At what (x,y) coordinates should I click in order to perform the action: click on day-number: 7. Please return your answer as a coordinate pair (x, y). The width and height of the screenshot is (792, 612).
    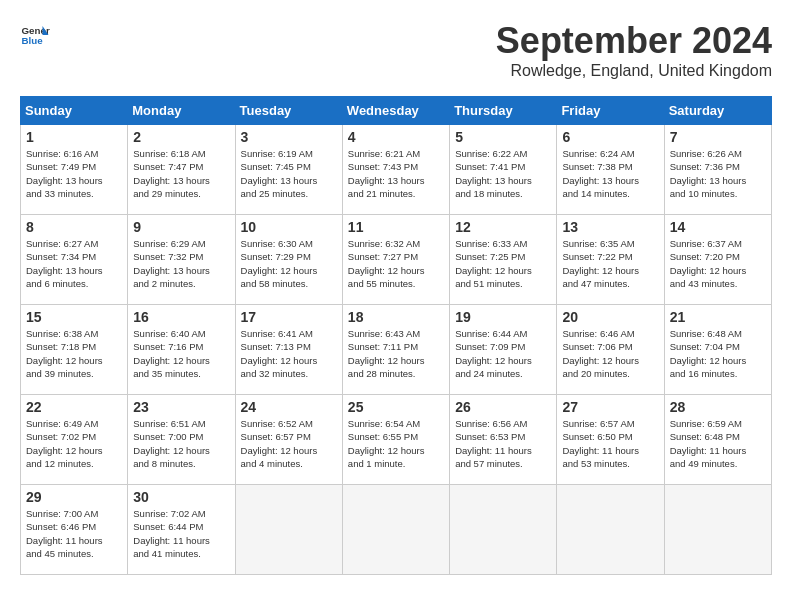
    Looking at the image, I should click on (718, 137).